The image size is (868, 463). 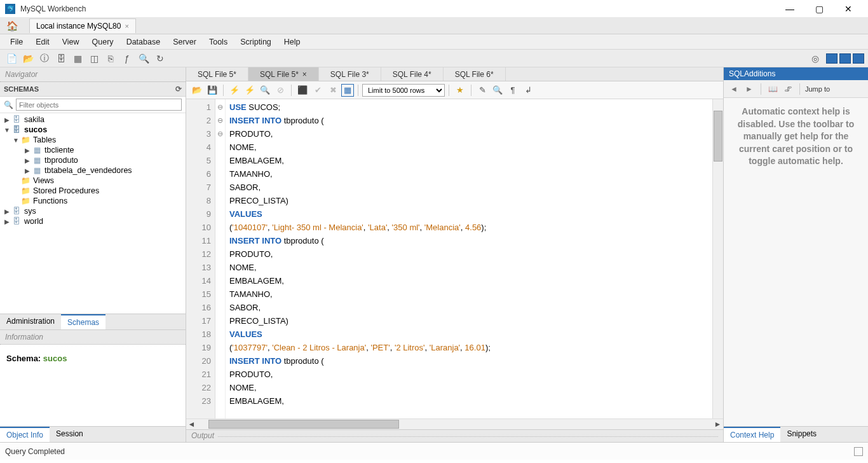 What do you see at coordinates (819, 9) in the screenshot?
I see `maximize-button: ▢` at bounding box center [819, 9].